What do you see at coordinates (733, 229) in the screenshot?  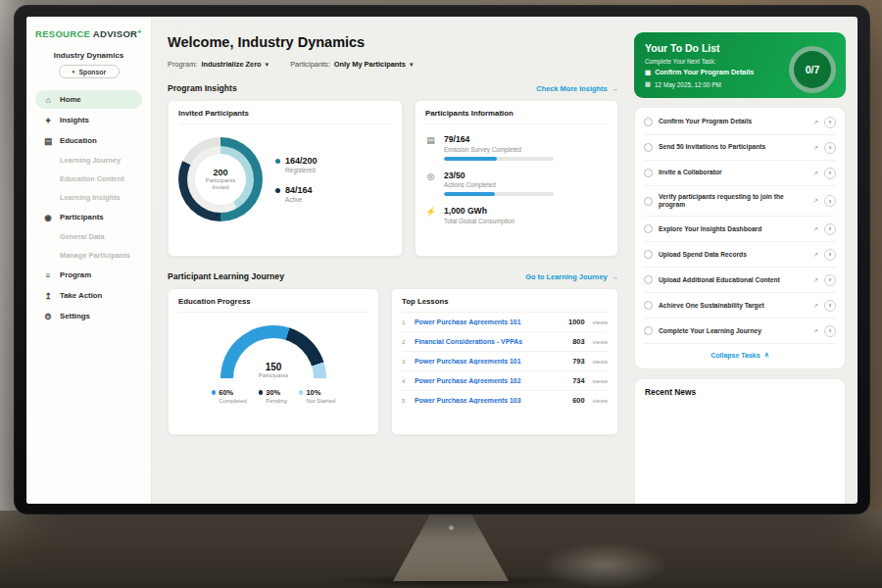 I see `task-label: Explore Your Insights Dashboard` at bounding box center [733, 229].